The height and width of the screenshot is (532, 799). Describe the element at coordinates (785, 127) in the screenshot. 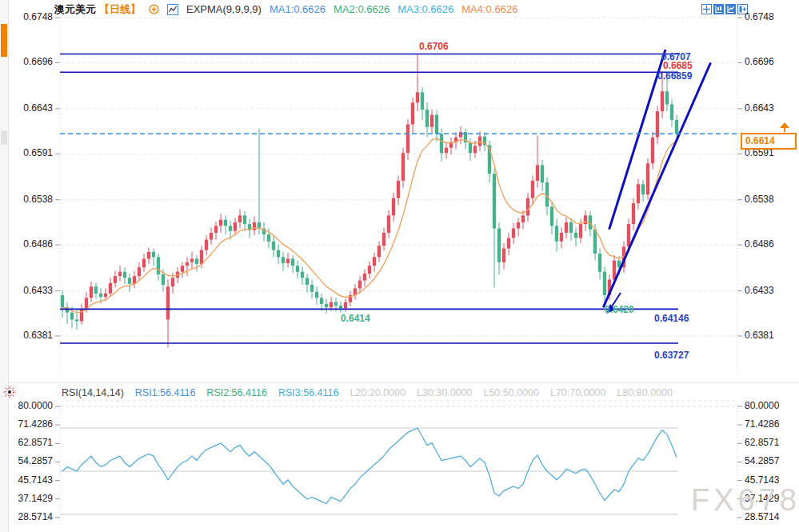

I see `price-alert-arrow-icon` at that location.